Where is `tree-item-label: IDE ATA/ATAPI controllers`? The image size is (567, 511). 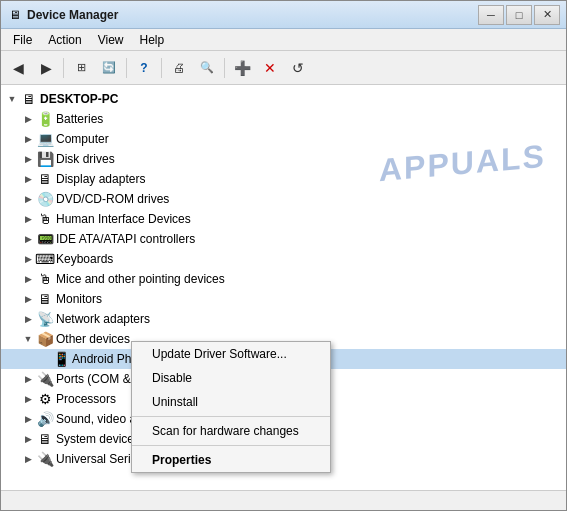
tree-item-label: IDE ATA/ATAPI controllers is located at coordinates (126, 239).